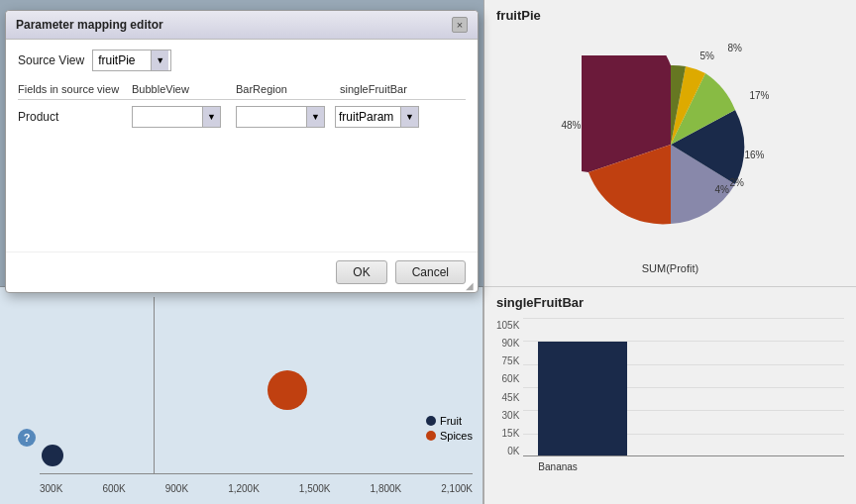  What do you see at coordinates (242, 26) in the screenshot?
I see `modal-title-bar: Parameter mapping editor ×` at bounding box center [242, 26].